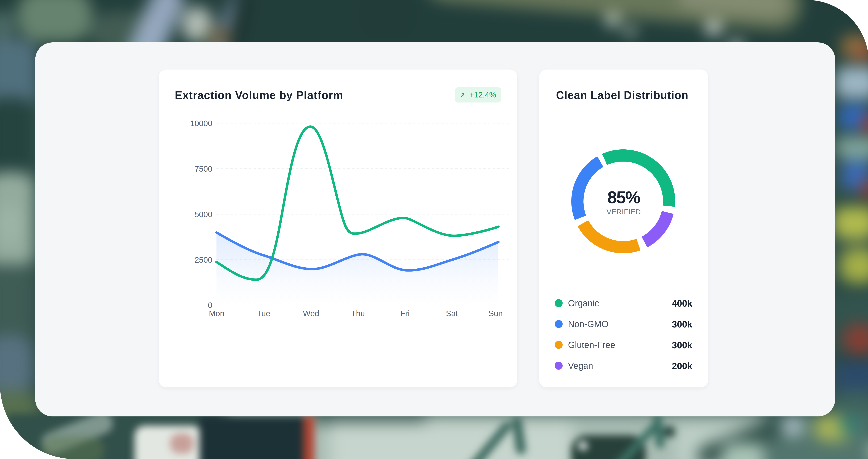 The image size is (868, 459). I want to click on svg-text: 7500, so click(204, 169).